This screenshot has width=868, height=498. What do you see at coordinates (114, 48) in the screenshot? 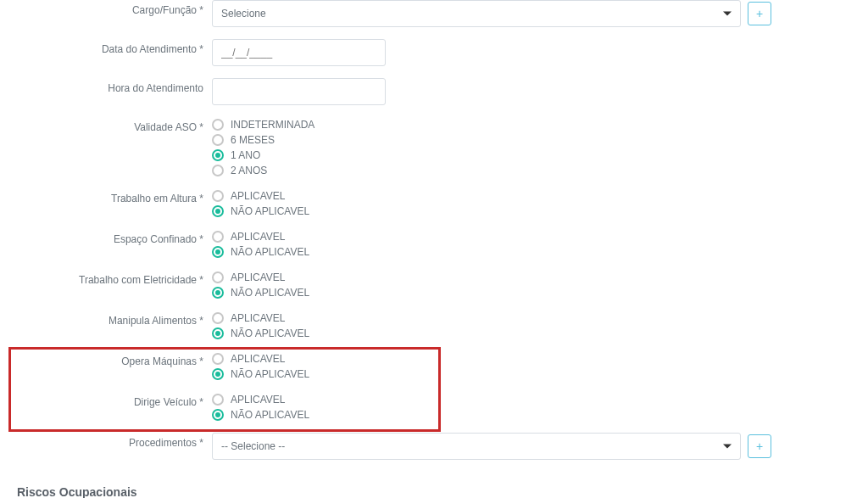
I see `data-atendimento-label: Data do Atendimento *` at bounding box center [114, 48].